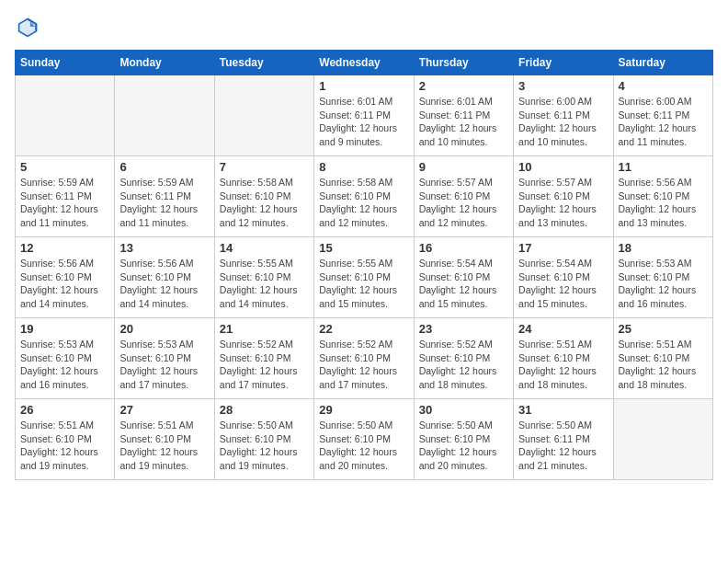 This screenshot has width=728, height=563. Describe the element at coordinates (563, 440) in the screenshot. I see `calendar-cell: 31Sunrise: 5:50 AM Sunset: 6:11 PM Dayli…` at that location.